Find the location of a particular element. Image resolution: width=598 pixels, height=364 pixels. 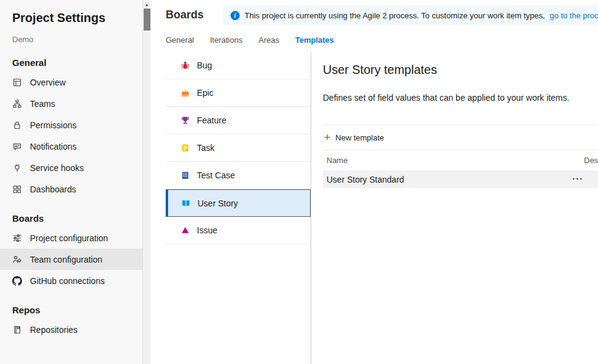

work-item-type-label: User Story is located at coordinates (218, 203).